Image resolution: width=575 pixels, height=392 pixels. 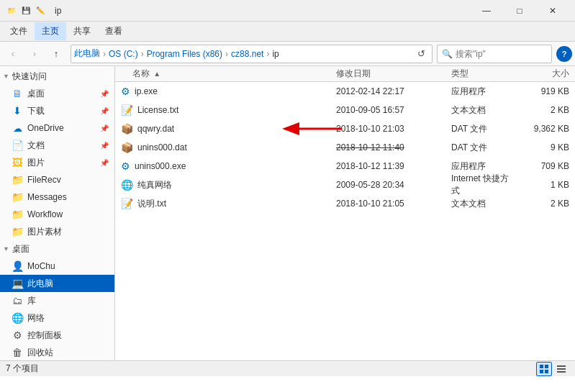 I want to click on window-icon-1: 📁, so click(x=12, y=11).